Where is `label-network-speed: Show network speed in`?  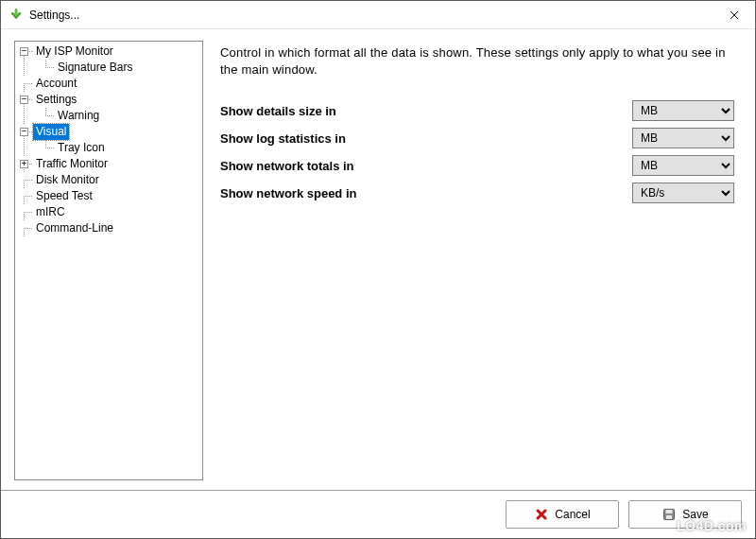 label-network-speed: Show network speed in is located at coordinates (426, 193).